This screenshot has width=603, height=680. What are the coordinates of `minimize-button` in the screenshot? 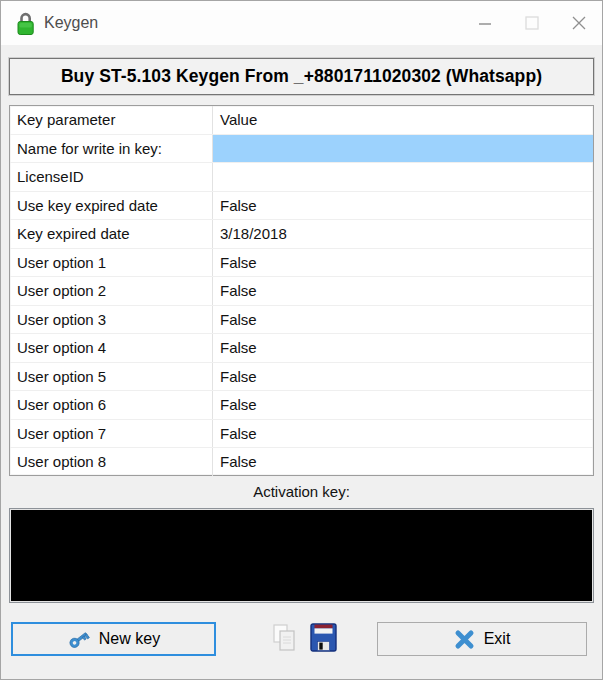 It's located at (484, 23).